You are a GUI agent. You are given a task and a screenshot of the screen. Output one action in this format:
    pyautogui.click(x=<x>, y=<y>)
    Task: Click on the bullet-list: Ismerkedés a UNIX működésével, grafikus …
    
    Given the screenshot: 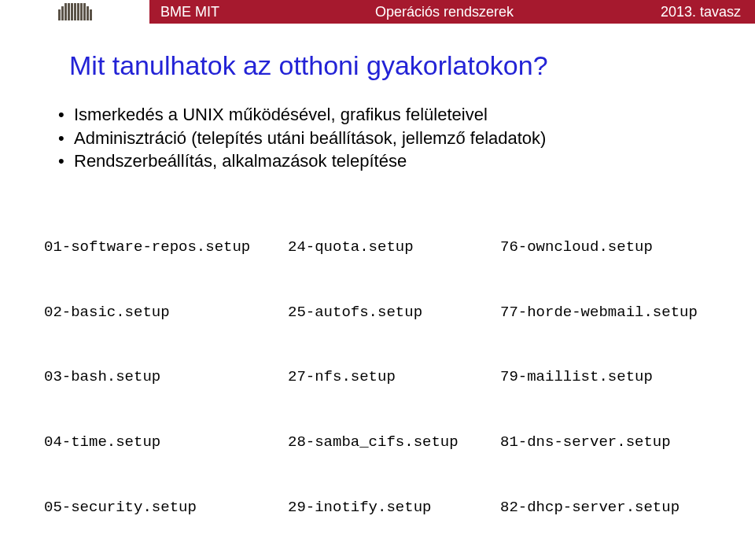 What is the action you would take?
    pyautogui.click(x=385, y=138)
    